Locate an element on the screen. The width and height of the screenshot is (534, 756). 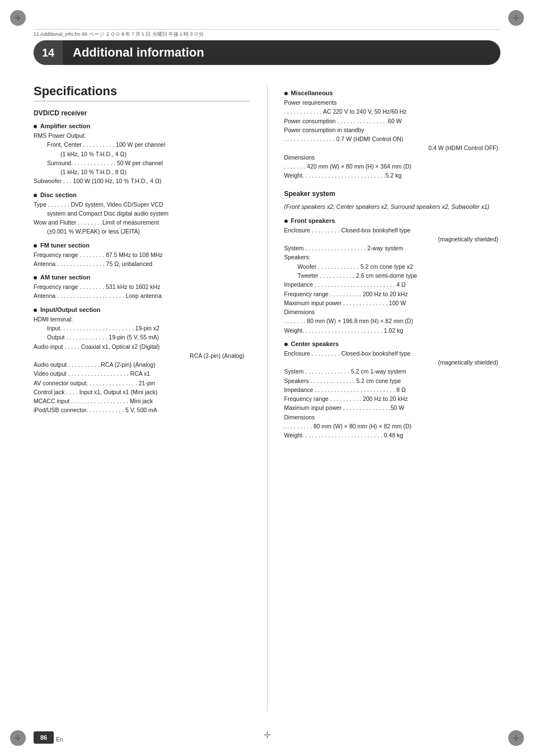
am-line-0: Frequency range . . . . . . . . 531 kHz … is located at coordinates (142, 287).